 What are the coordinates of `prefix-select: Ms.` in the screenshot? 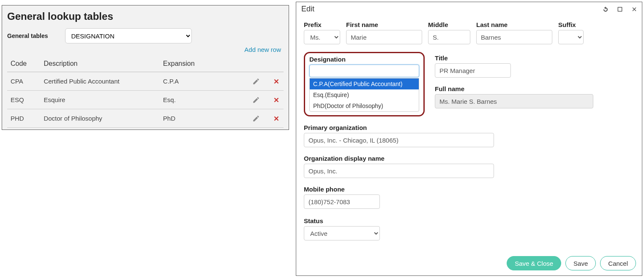 It's located at (322, 37).